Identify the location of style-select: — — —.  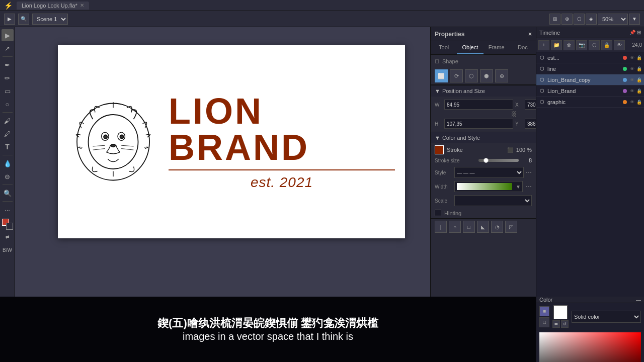
(489, 172).